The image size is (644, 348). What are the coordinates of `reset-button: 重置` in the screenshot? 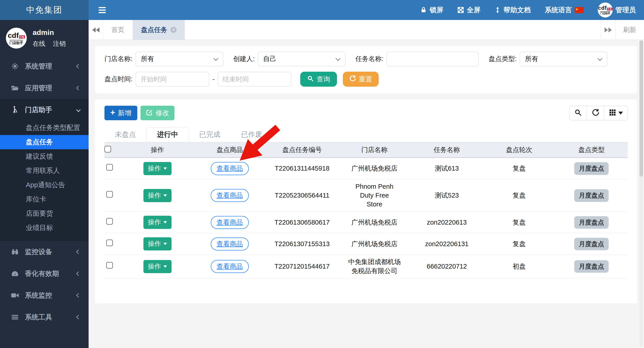 It's located at (361, 79).